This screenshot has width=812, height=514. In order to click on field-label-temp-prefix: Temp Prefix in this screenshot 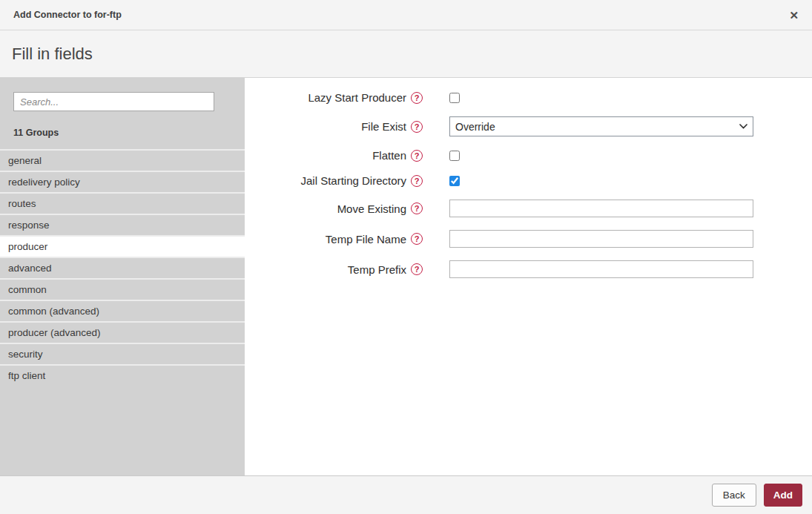, I will do `click(377, 270)`.